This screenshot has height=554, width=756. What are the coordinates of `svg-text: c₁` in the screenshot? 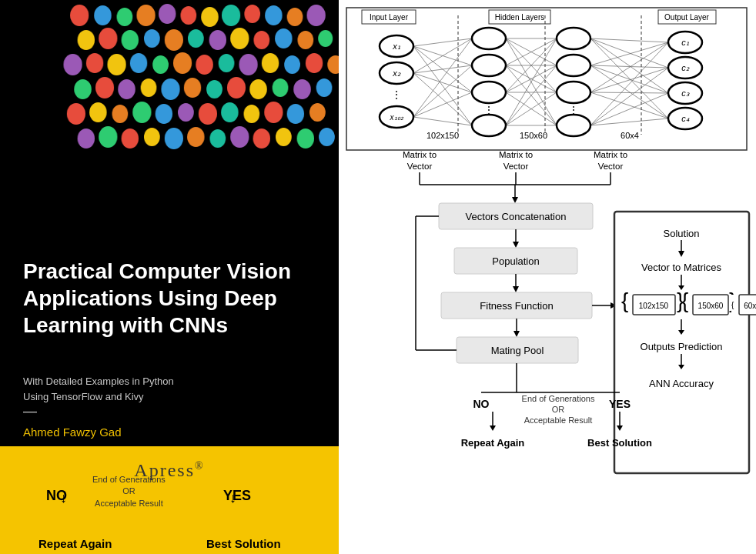 It's located at (685, 42).